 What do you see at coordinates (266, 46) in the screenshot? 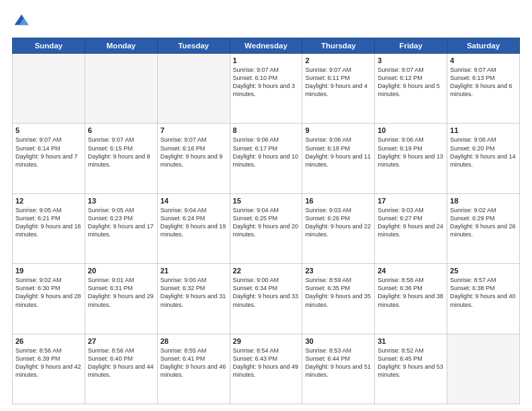
I see `weekday-wednesday: Wednesday` at bounding box center [266, 46].